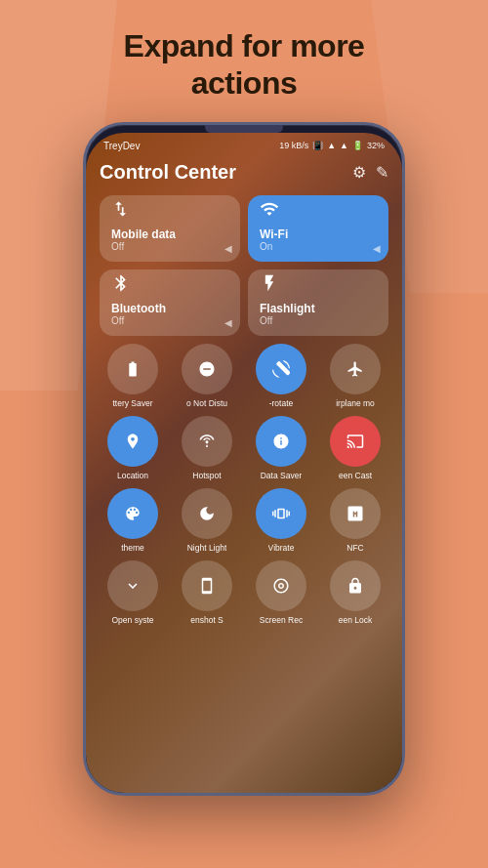 The width and height of the screenshot is (488, 868). I want to click on bluetooth-icon, so click(170, 285).